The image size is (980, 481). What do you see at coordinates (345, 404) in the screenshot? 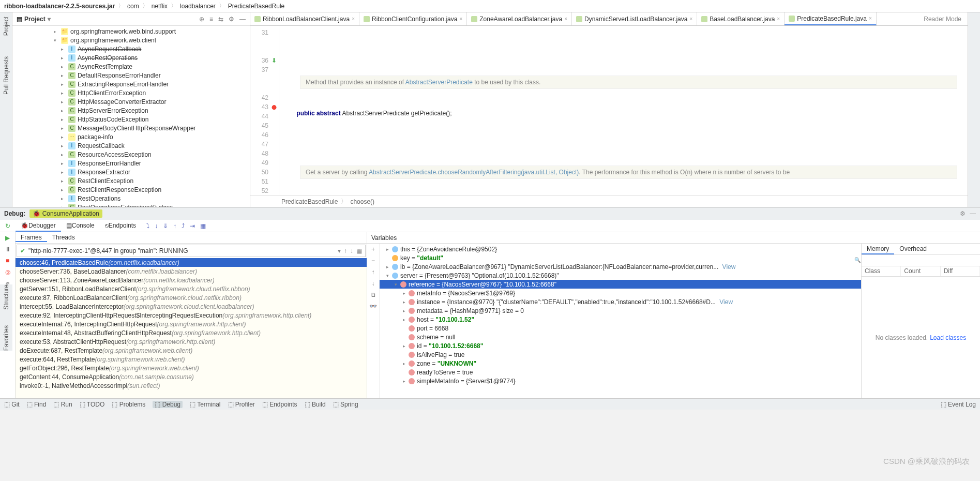
I see `bottom-tool-spring: ⬚ Spring` at bounding box center [345, 404].